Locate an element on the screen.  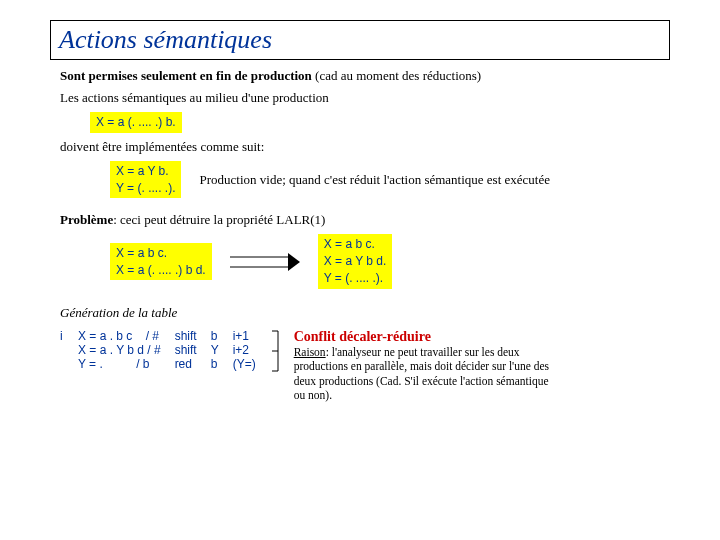
code-box-3: X = a b c. X = a (. .... .) b d. is located at coordinates (161, 262).